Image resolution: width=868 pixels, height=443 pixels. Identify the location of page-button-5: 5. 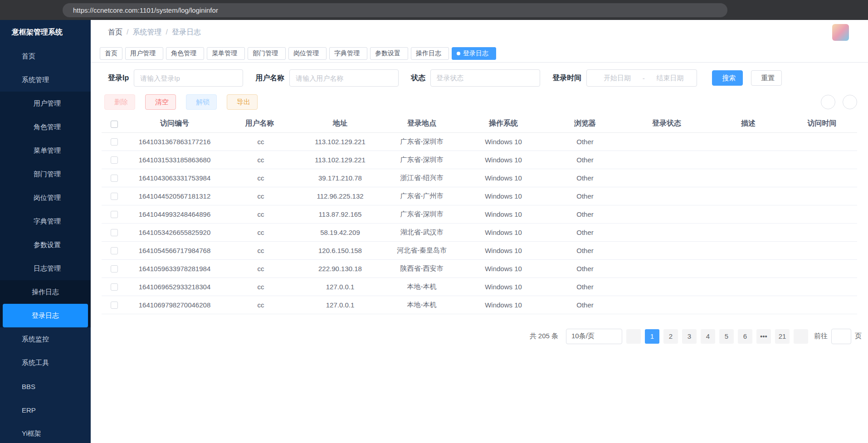
(727, 336).